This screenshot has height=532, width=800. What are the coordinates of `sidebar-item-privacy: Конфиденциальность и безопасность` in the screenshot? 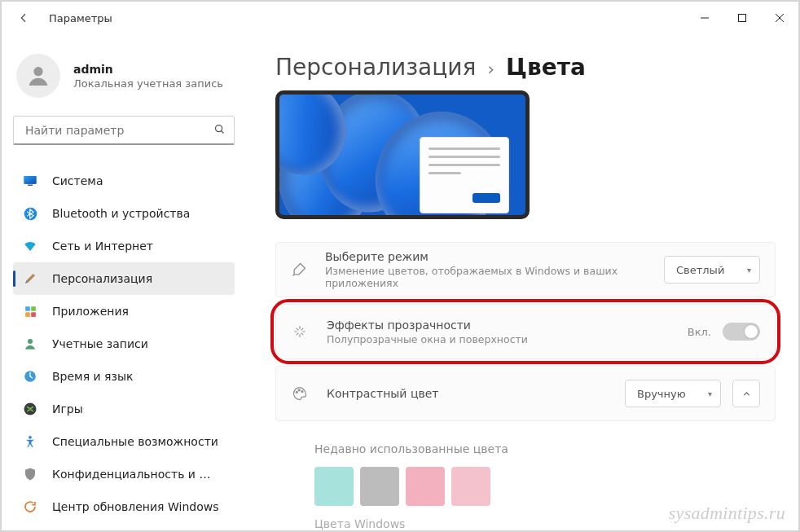 It's located at (124, 474).